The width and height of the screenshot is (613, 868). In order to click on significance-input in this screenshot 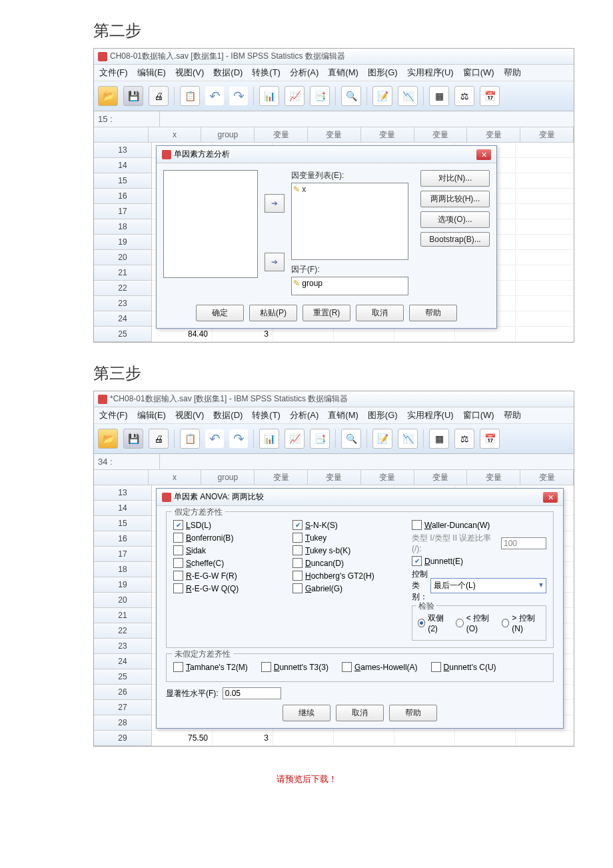, I will do `click(252, 693)`.